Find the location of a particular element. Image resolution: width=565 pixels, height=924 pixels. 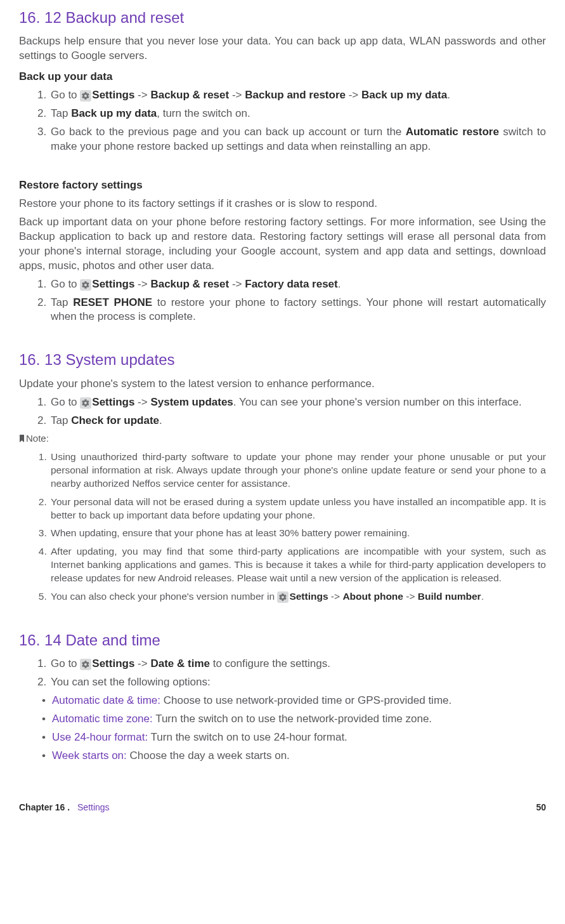

backup-step-1: Go to Settings -> Backup & reset -> Back… is located at coordinates (298, 95).